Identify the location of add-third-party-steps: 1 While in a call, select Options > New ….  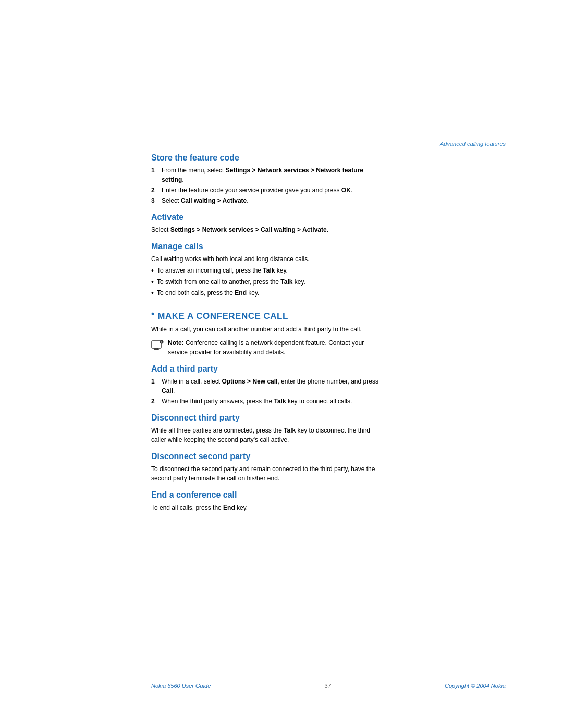
(266, 391).